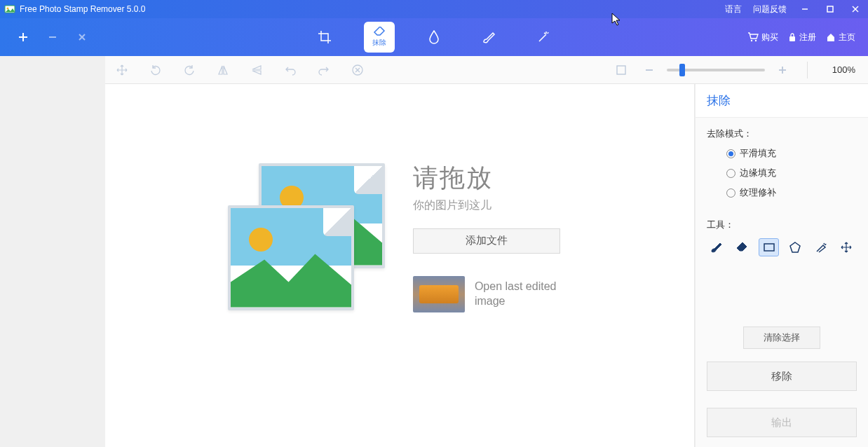 The height and width of the screenshot is (447, 868). What do you see at coordinates (820, 247) in the screenshot?
I see `lasso-select-icon` at bounding box center [820, 247].